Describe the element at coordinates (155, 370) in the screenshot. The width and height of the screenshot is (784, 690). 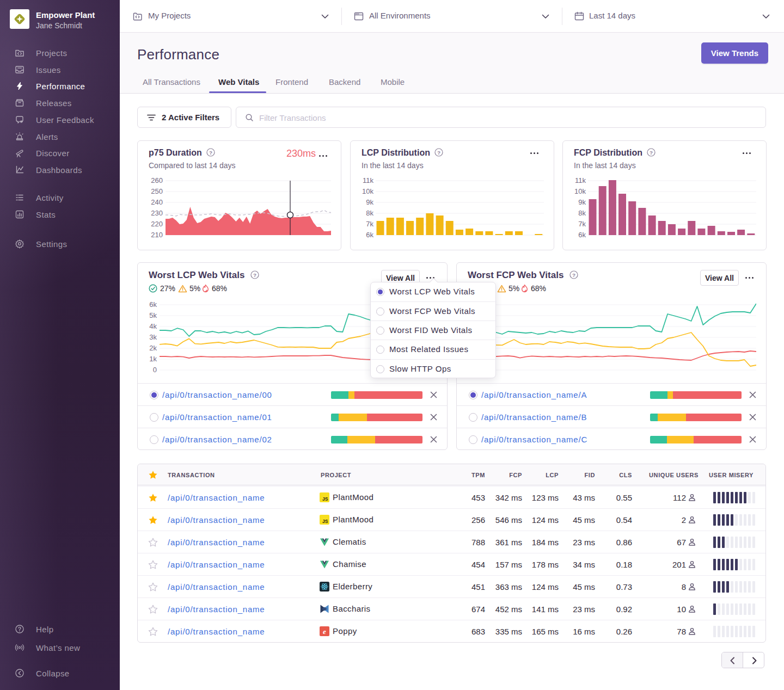
I see `svg-text: 0` at that location.